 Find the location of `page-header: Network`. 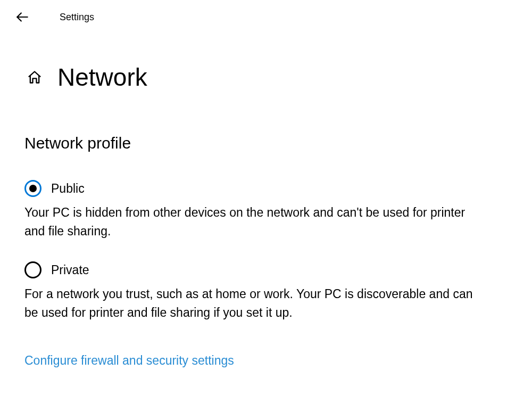

page-header: Network is located at coordinates (266, 77).